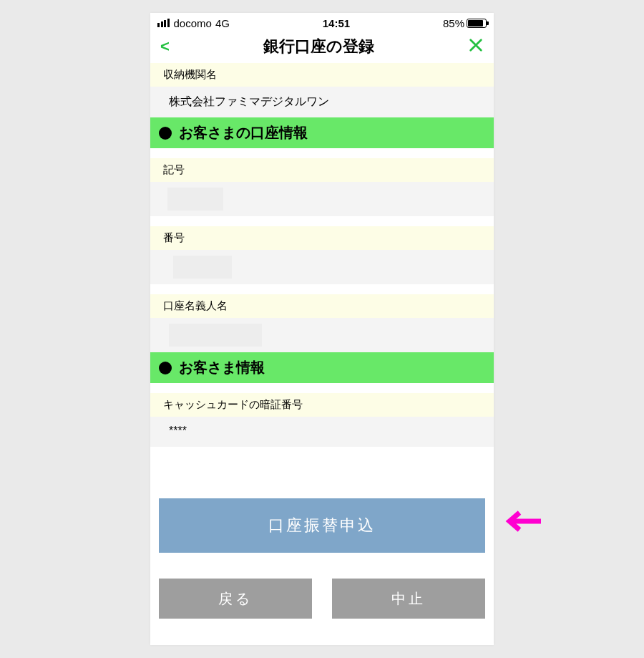 The width and height of the screenshot is (644, 658). What do you see at coordinates (322, 133) in the screenshot?
I see `section-account-info: お客さまの口座情報` at bounding box center [322, 133].